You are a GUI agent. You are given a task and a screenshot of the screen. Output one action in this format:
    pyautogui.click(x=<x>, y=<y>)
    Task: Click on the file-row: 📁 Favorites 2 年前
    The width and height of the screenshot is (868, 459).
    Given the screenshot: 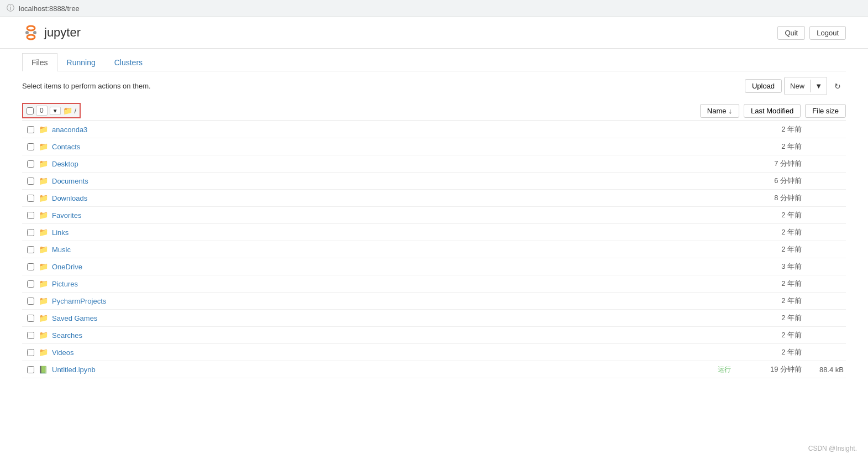 What is the action you would take?
    pyautogui.click(x=434, y=216)
    